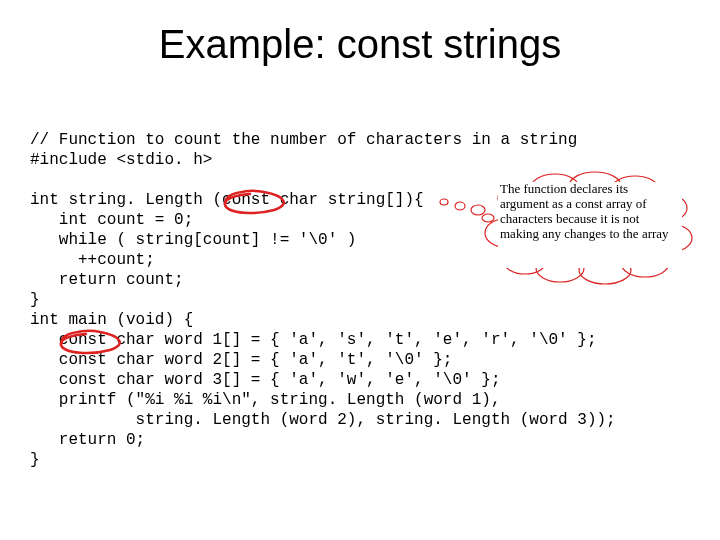 The width and height of the screenshot is (720, 540). I want to click on code-line: printf ("%i %i %i\n", string. Length (wo…, so click(265, 400).